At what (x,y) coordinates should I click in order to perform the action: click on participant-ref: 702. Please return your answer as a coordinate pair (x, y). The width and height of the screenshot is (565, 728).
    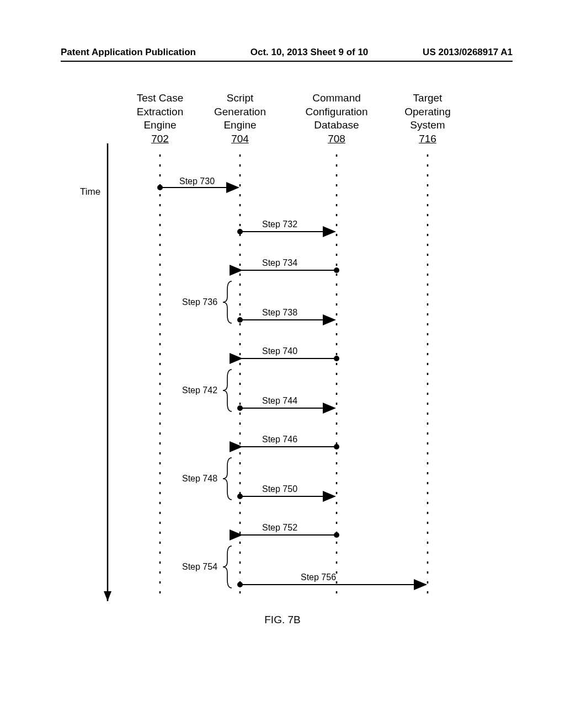
    Looking at the image, I should click on (160, 139).